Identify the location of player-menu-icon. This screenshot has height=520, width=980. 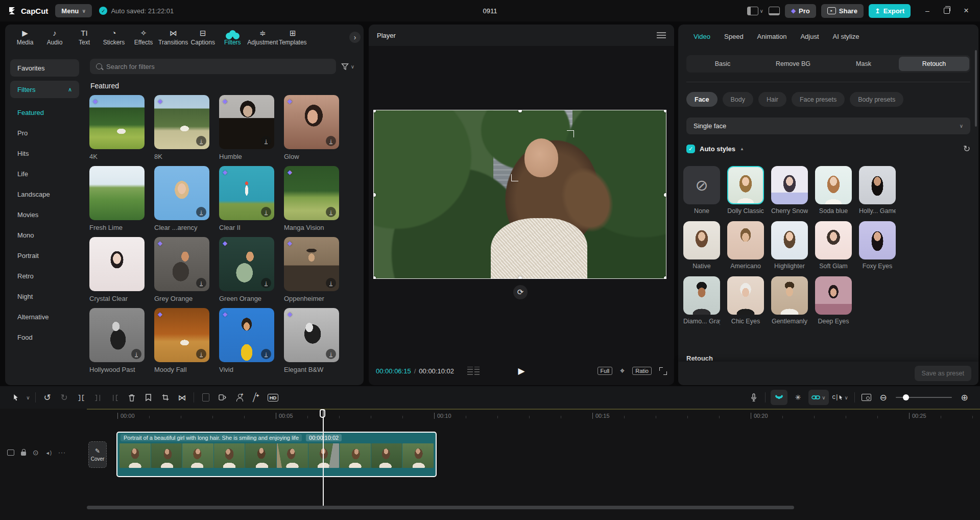
(661, 35).